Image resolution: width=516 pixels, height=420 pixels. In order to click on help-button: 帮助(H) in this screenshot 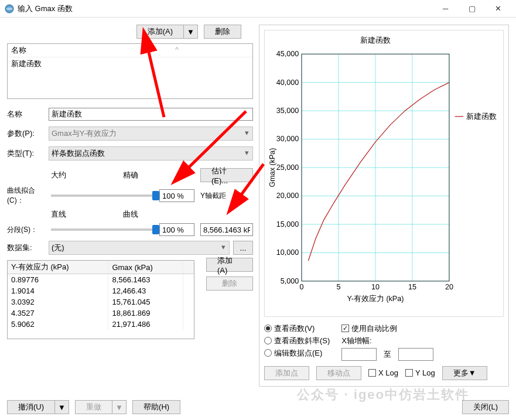, I will do `click(156, 407)`.